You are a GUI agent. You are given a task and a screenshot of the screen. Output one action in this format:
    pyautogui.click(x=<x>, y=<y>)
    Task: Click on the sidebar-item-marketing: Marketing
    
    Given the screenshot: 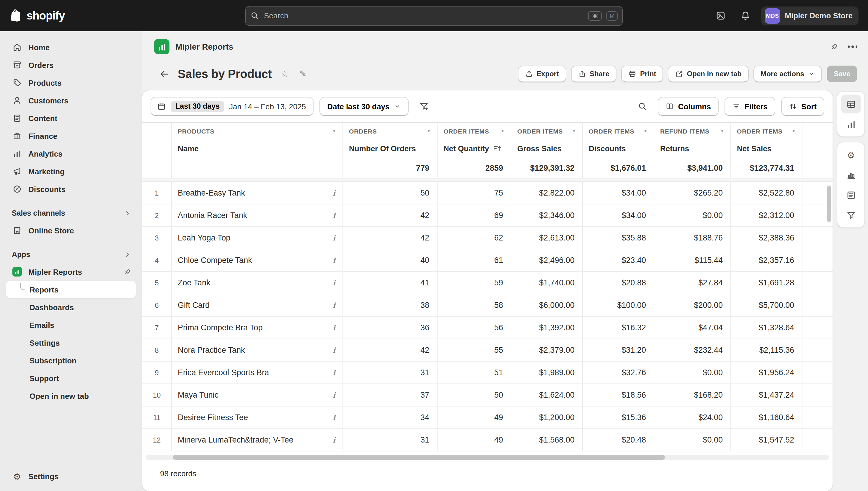 What is the action you would take?
    pyautogui.click(x=71, y=171)
    